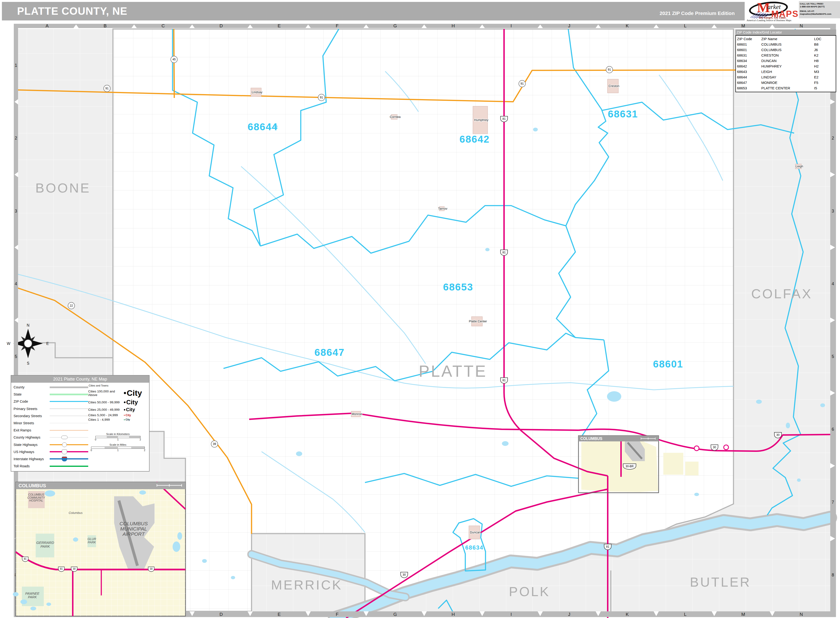  I want to click on grid-col-N: N, so click(801, 26).